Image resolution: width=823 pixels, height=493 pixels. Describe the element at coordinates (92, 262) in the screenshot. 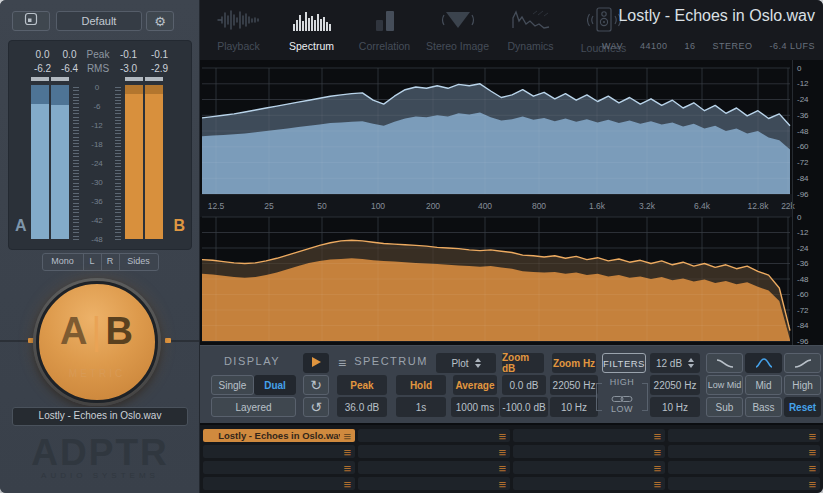

I see `channel-button-l: L` at that location.